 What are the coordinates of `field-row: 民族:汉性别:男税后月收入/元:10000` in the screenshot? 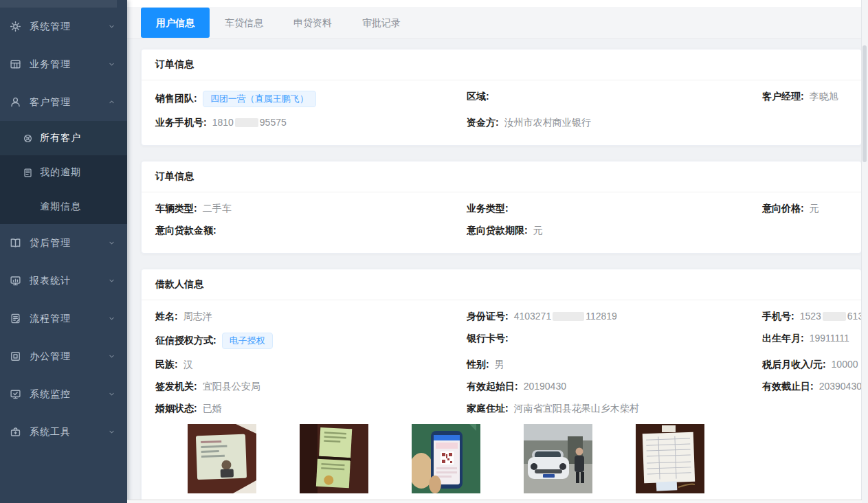 It's located at (502, 365).